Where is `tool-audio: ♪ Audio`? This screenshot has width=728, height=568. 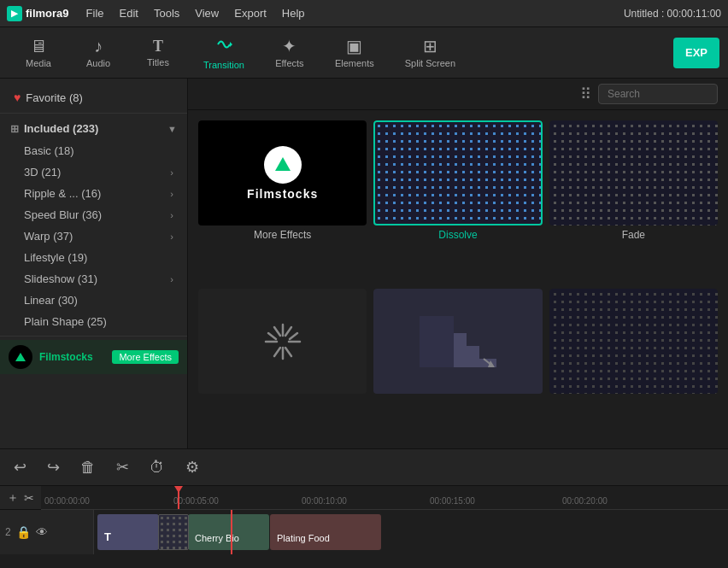 tool-audio: ♪ Audio is located at coordinates (98, 53).